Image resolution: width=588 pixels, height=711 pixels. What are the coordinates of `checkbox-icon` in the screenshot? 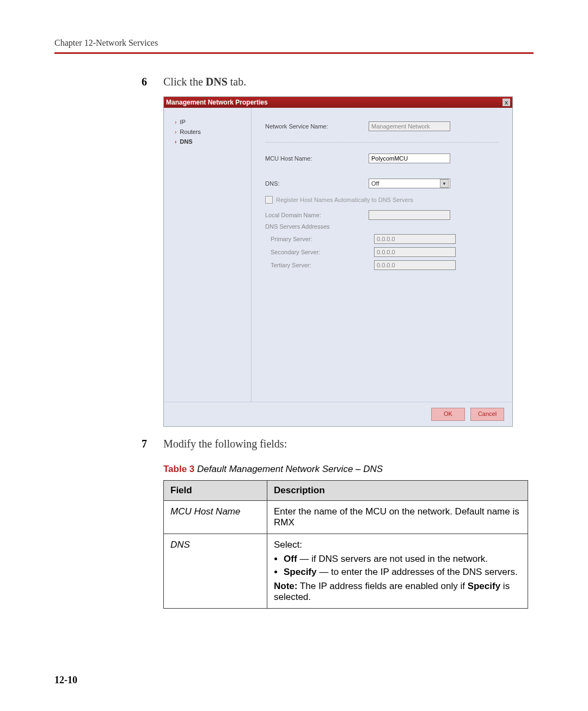 It's located at (269, 200).